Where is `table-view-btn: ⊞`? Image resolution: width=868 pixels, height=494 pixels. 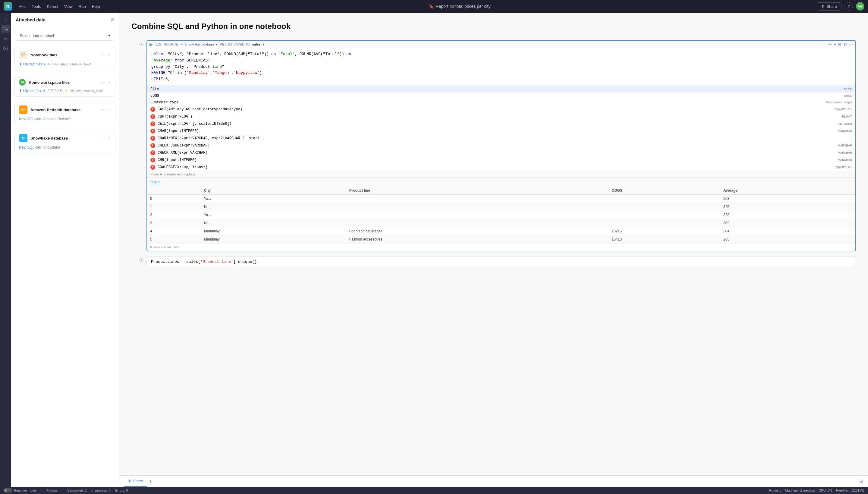
table-view-btn: ⊞ is located at coordinates (840, 44).